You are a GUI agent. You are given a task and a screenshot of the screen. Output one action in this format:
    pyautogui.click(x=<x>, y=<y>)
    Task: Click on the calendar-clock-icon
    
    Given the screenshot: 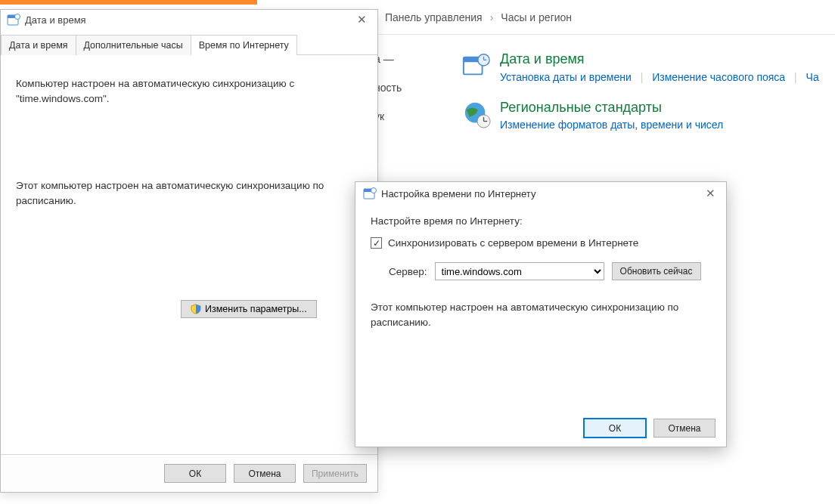 What is the action you would take?
    pyautogui.click(x=476, y=66)
    